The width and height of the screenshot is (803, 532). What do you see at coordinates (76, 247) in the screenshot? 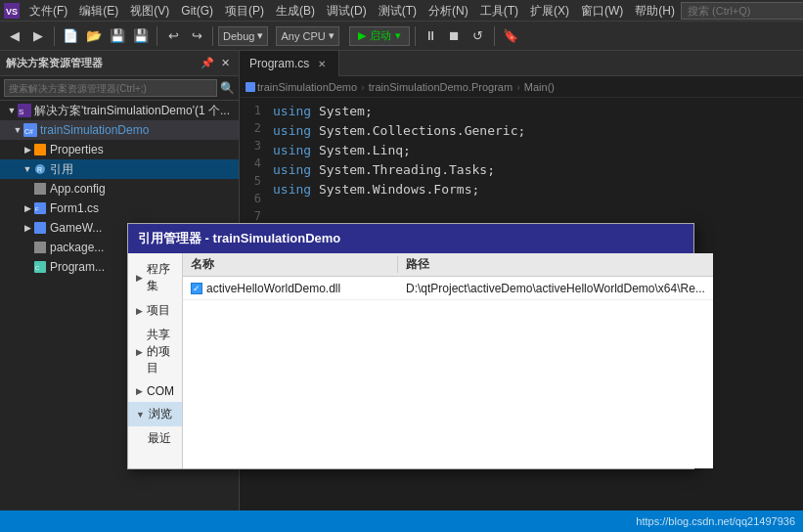
I see `package-label: package...` at bounding box center [76, 247].